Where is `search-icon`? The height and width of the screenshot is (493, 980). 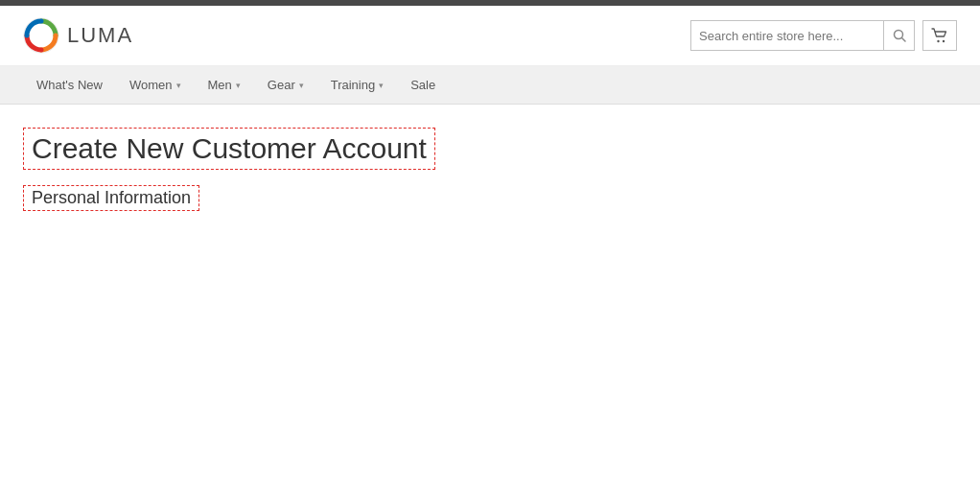 search-icon is located at coordinates (899, 35).